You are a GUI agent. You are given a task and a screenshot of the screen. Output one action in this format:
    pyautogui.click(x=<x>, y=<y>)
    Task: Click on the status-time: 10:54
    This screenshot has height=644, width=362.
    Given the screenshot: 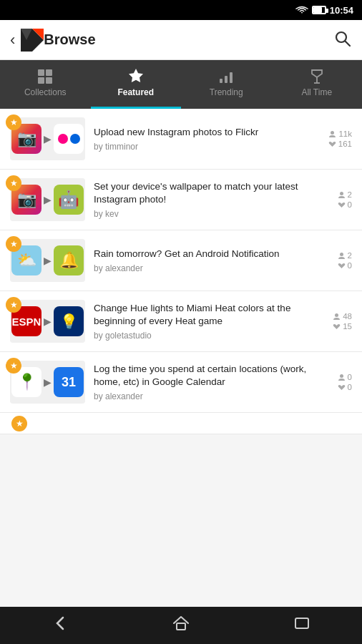 What is the action you would take?
    pyautogui.click(x=342, y=10)
    